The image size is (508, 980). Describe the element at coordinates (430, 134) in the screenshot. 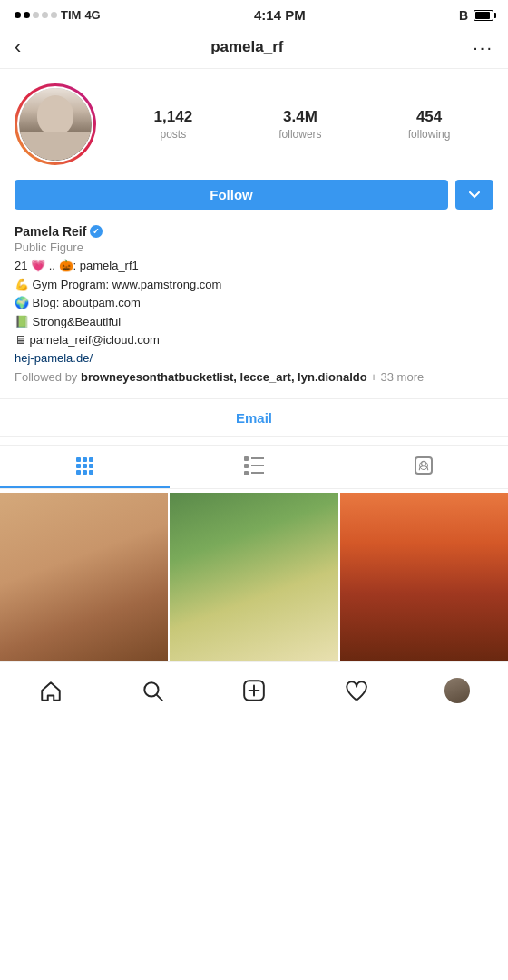

I see `following-label: following` at that location.